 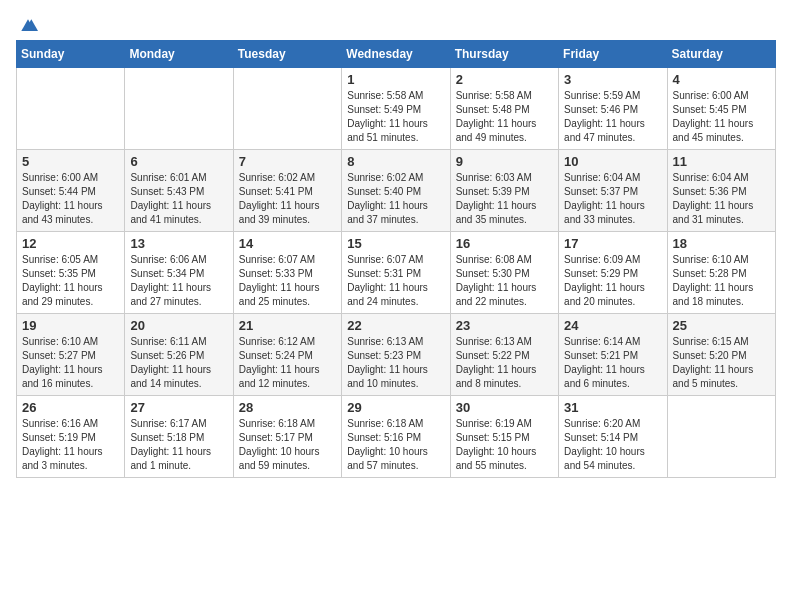 I want to click on day-number: 22, so click(x=396, y=326).